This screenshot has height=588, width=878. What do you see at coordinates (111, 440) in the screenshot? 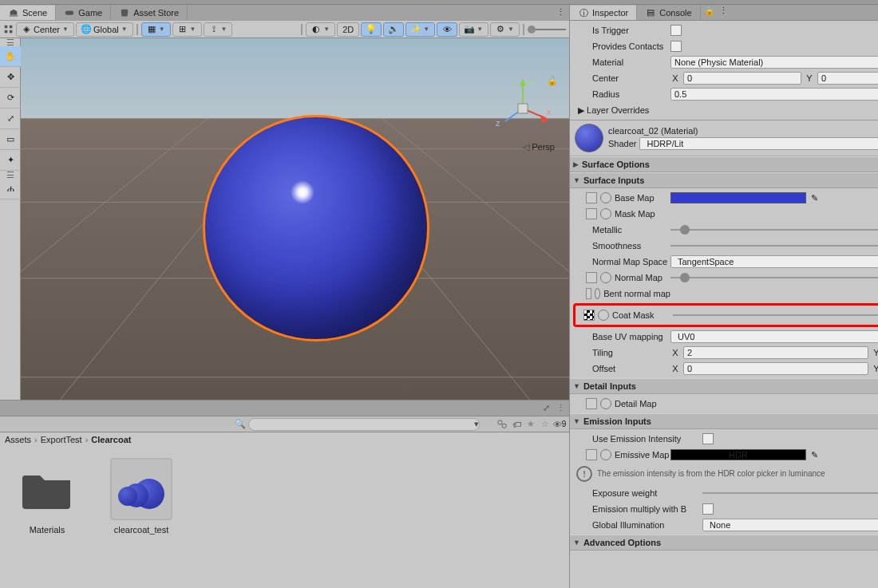
I see `breadcrumb-item: Clearcoat` at bounding box center [111, 440].